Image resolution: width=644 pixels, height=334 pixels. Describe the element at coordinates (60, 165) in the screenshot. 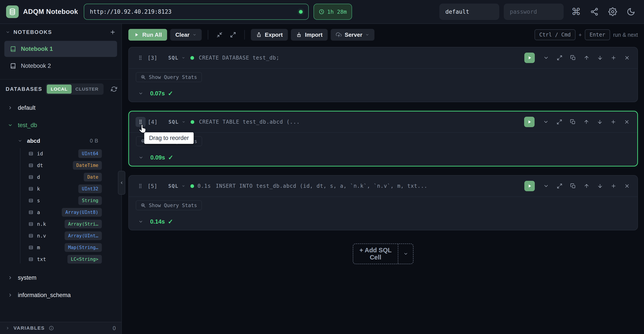

I see `column-row-dt: dt DateTime` at that location.